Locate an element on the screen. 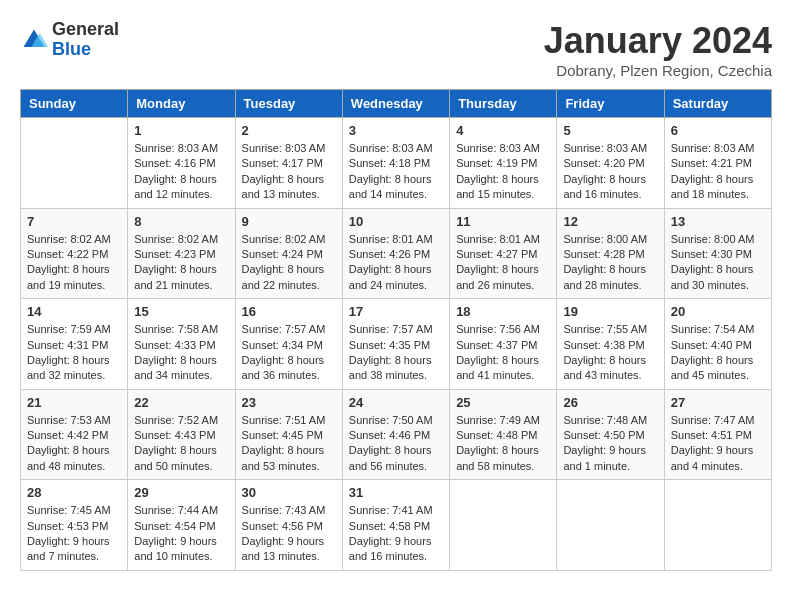 This screenshot has width=792, height=612. day-number: 19 is located at coordinates (610, 312).